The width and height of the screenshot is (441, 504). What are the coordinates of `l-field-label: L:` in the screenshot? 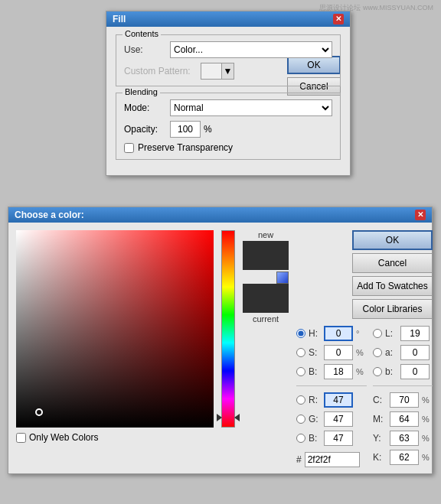 It's located at (391, 333).